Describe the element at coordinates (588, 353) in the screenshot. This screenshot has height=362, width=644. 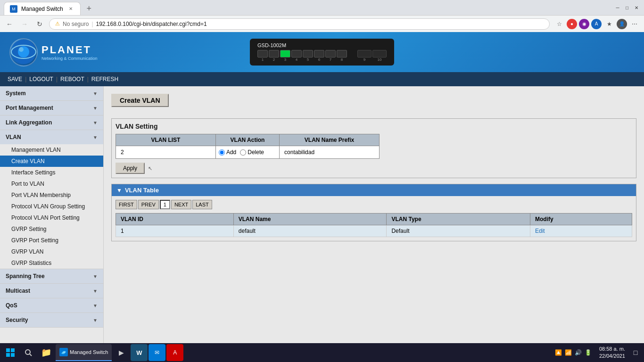
I see `battery-icon: 🔋` at that location.